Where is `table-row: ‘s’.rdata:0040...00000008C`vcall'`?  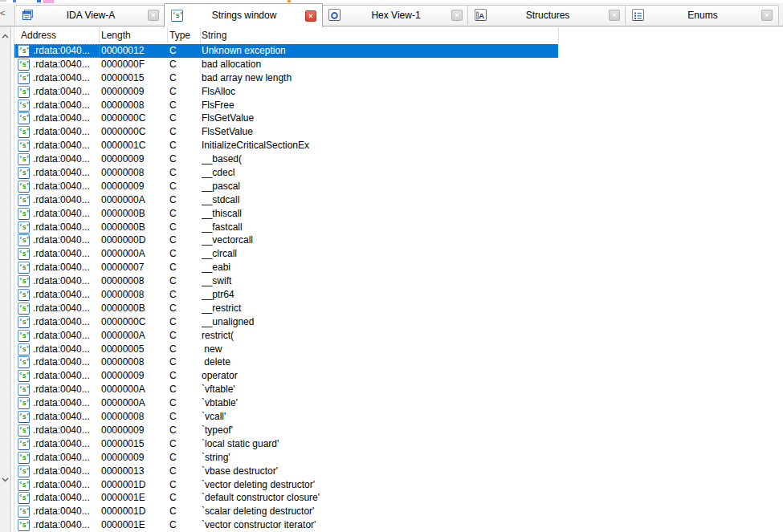
table-row: ‘s’.rdata:0040...00000008C`vcall' is located at coordinates (286, 417).